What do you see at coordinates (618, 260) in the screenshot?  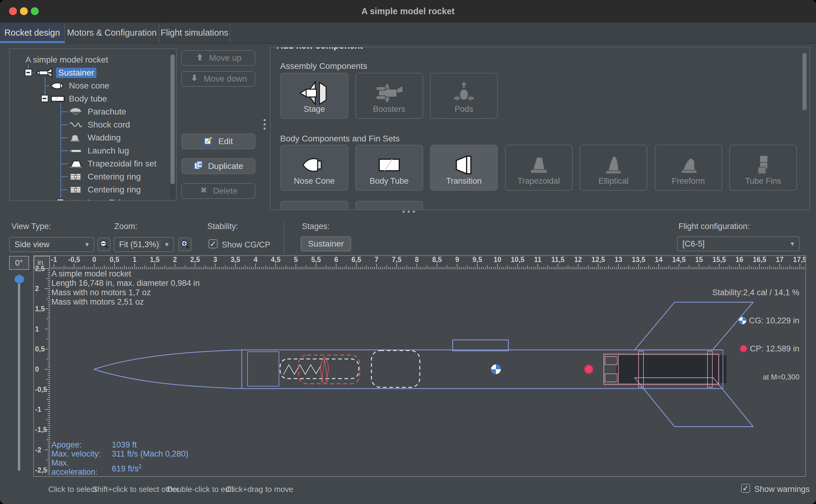 I see `svg-text: 13` at bounding box center [618, 260].